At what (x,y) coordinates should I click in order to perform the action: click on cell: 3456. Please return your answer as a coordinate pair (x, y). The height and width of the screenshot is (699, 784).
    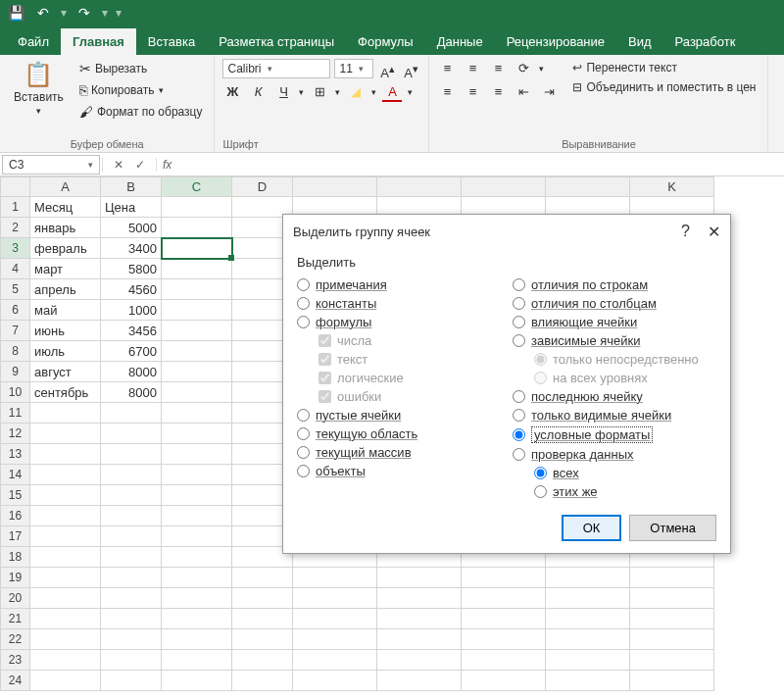
    Looking at the image, I should click on (131, 331).